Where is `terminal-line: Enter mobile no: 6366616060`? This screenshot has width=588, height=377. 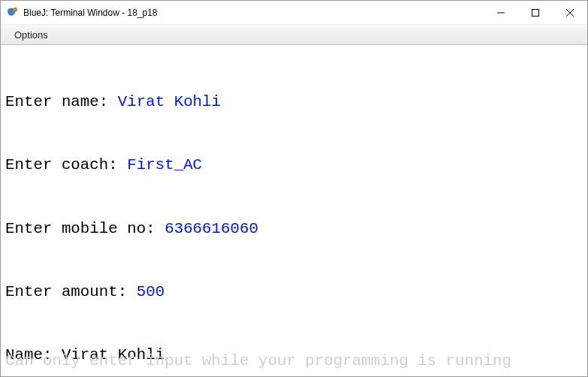
terminal-line: Enter mobile no: 6366616060 is located at coordinates (294, 229).